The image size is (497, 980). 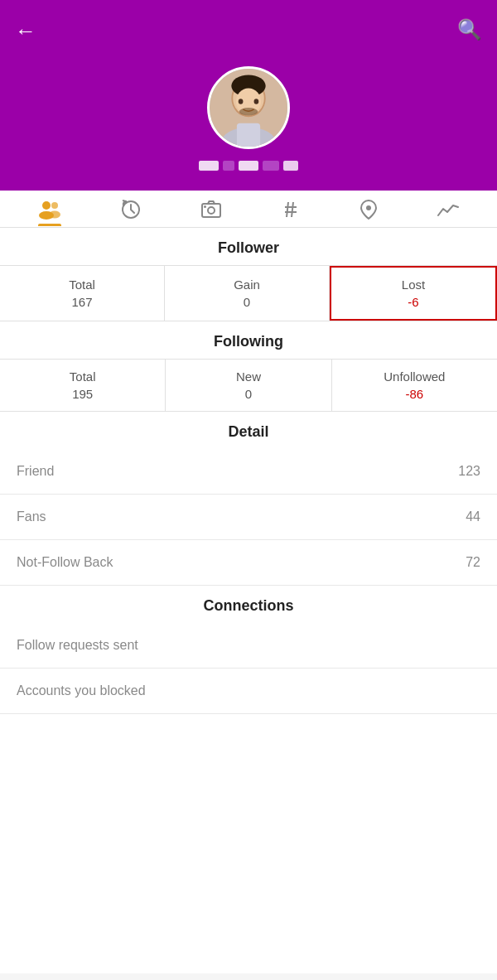 What do you see at coordinates (31, 517) in the screenshot?
I see `detail-fans-label: Fans` at bounding box center [31, 517].